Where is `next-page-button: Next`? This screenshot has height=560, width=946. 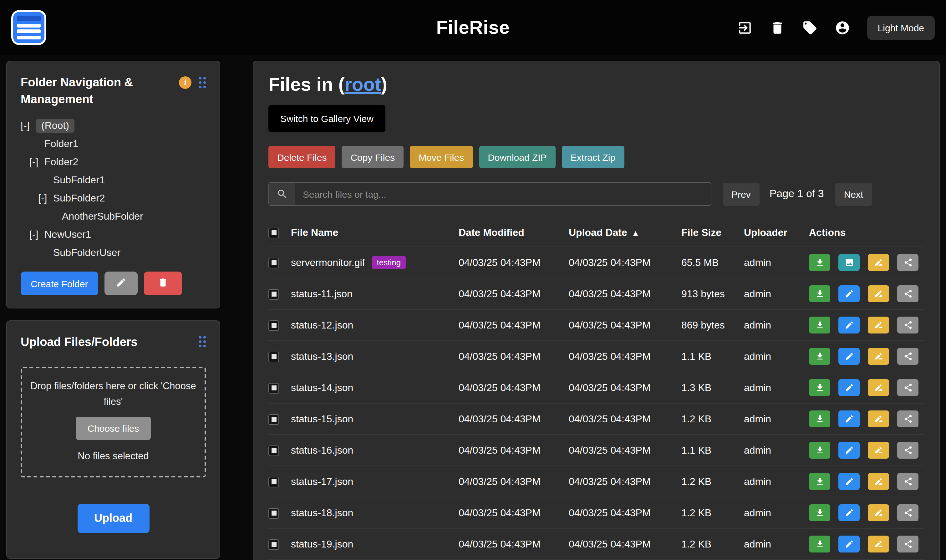
next-page-button: Next is located at coordinates (854, 194).